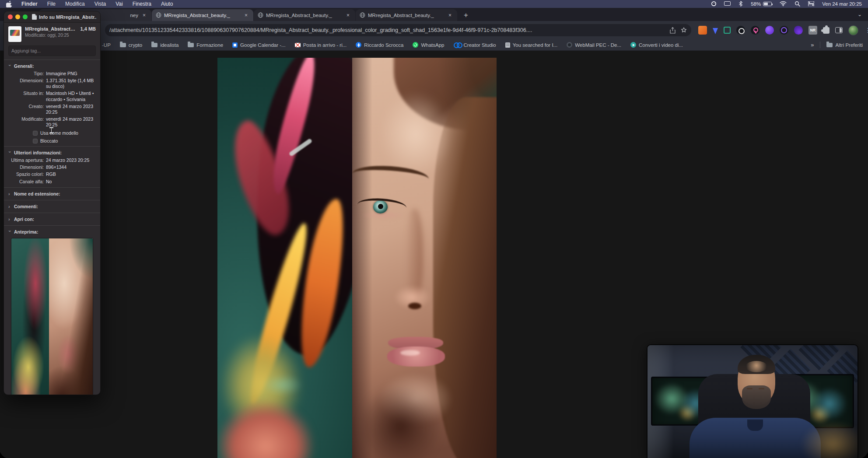 The width and height of the screenshot is (868, 458). What do you see at coordinates (158, 15) in the screenshot?
I see `globe-favicon` at bounding box center [158, 15].